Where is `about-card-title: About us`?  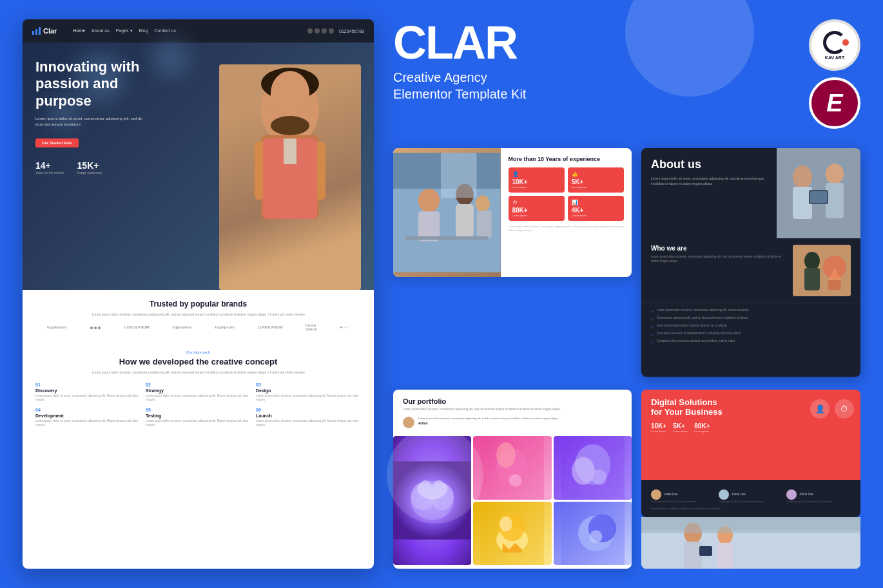
about-card-title: About us is located at coordinates (709, 165).